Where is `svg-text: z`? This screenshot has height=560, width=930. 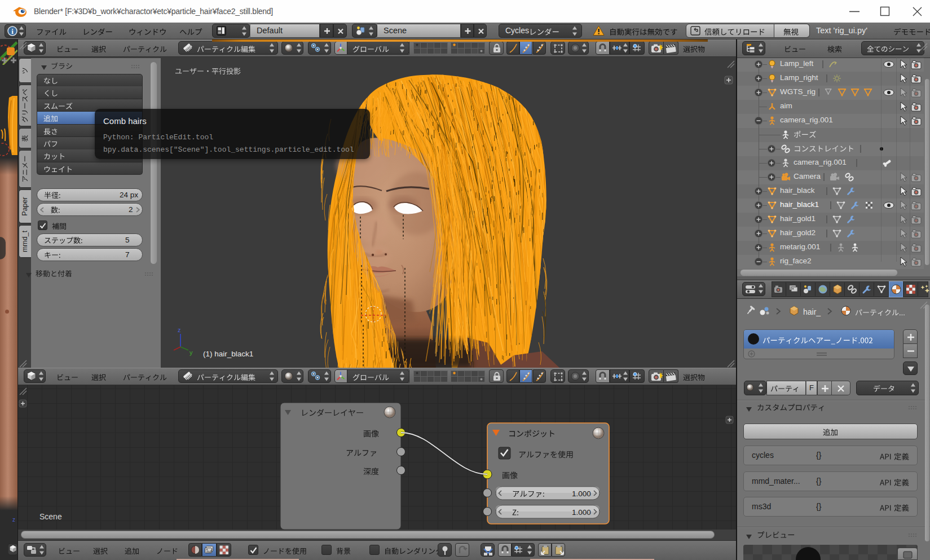
svg-text: z is located at coordinates (179, 330).